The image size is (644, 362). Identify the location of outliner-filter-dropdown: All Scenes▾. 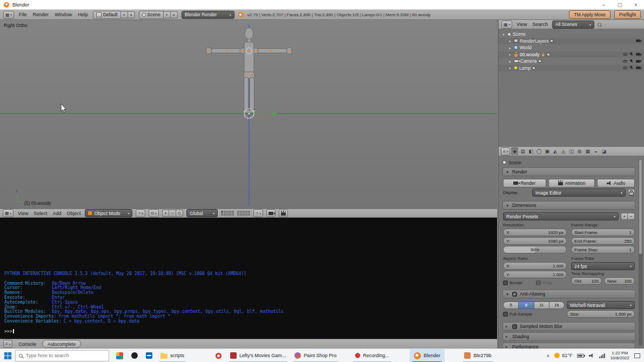
(573, 25).